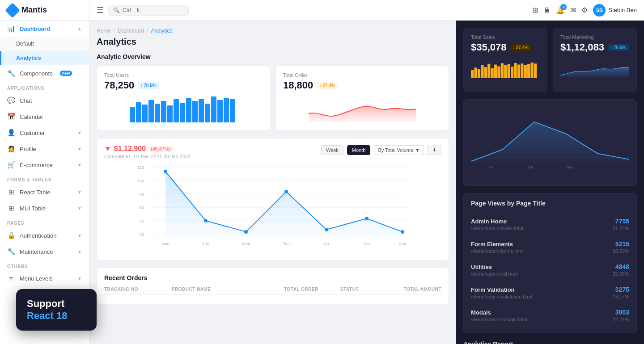 Image resolution: width=644 pixels, height=344 pixels. I want to click on svg-text: 20, so click(142, 235).